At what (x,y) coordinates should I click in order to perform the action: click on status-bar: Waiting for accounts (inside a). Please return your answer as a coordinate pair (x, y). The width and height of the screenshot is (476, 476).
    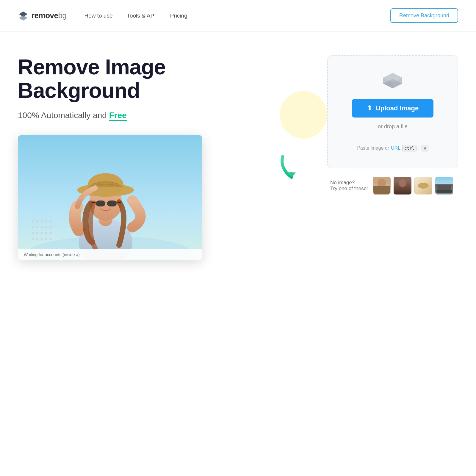
    Looking at the image, I should click on (110, 255).